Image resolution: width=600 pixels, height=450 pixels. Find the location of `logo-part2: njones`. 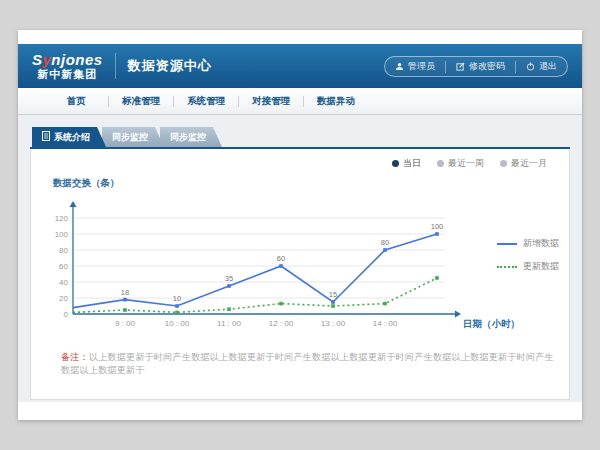

logo-part2: njones is located at coordinates (76, 60).